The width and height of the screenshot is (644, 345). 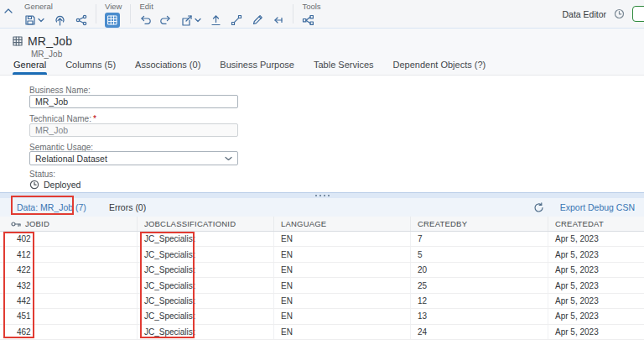 What do you see at coordinates (322, 224) in the screenshot?
I see `grid-header: JOBID JOBCLASSIFICATIONID LANGUAGE CREAT…` at bounding box center [322, 224].